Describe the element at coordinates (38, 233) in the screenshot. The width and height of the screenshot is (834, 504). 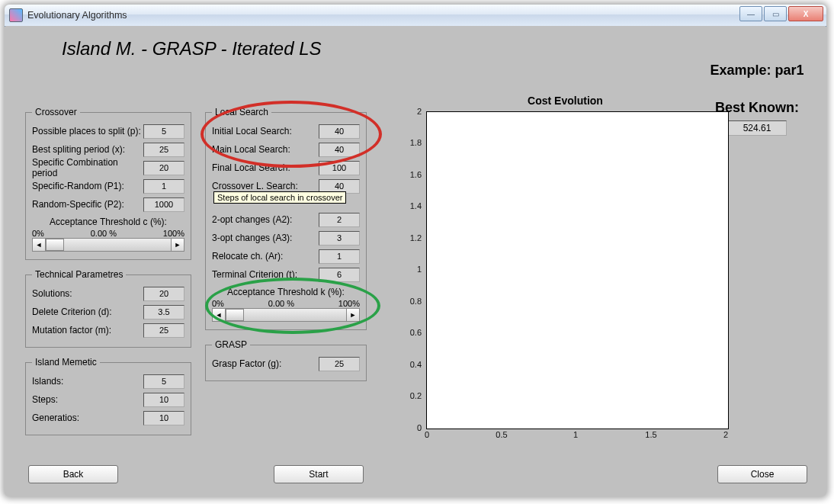
I see `crossover-slider-min: 0%` at that location.